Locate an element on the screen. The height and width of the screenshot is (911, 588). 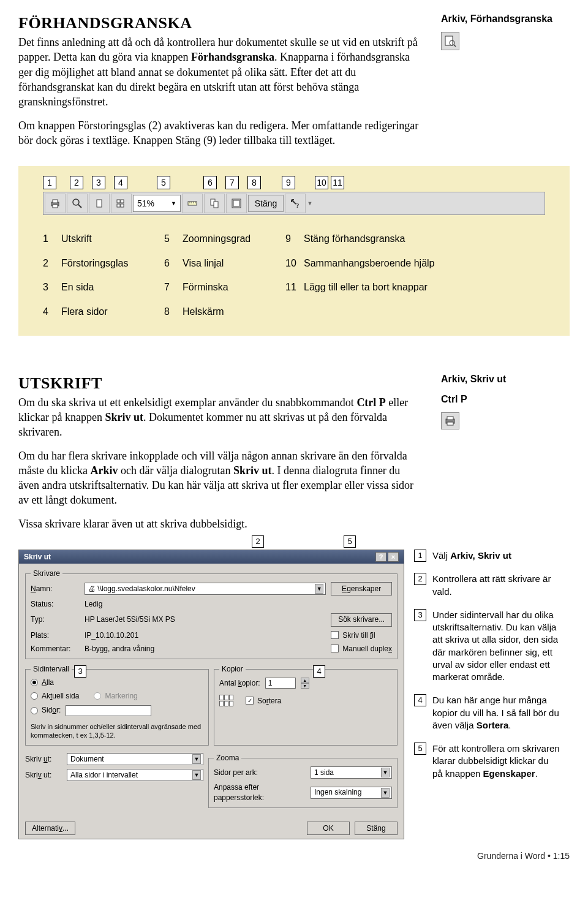
callout-3: 3 is located at coordinates (99, 183).